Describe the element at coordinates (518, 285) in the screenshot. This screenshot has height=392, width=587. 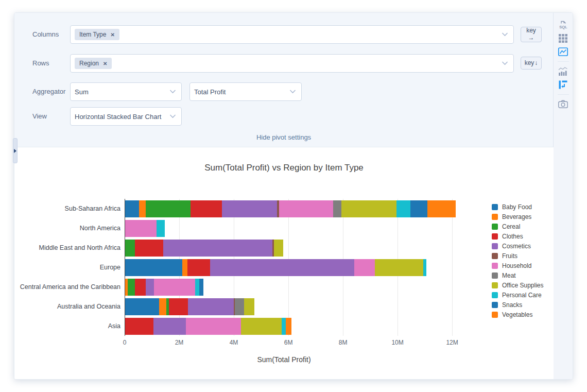
I see `legend-item: Office Supplies` at that location.